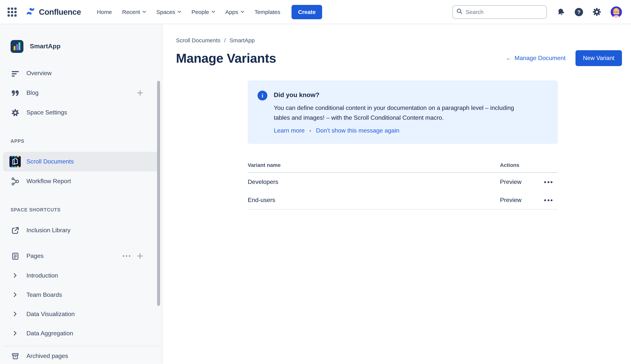  Describe the element at coordinates (268, 12) in the screenshot. I see `nav-templates: Templates` at that location.